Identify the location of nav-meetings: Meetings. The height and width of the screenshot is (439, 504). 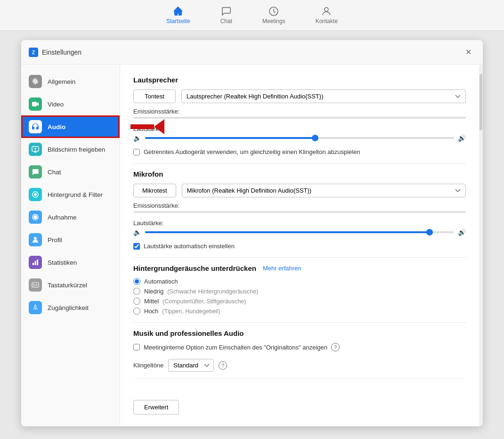
(274, 15).